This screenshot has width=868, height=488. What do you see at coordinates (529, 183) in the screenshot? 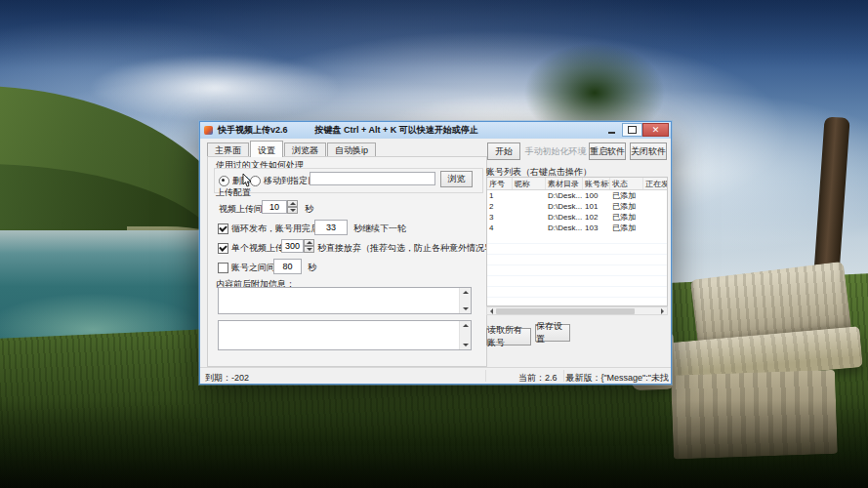
I see `col-nickname: 昵称` at bounding box center [529, 183].